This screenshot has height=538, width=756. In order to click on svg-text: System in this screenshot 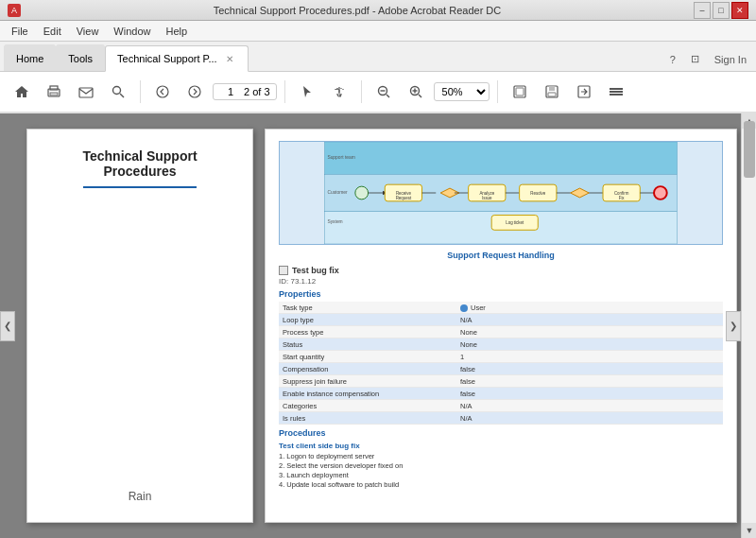, I will do `click(335, 221)`.